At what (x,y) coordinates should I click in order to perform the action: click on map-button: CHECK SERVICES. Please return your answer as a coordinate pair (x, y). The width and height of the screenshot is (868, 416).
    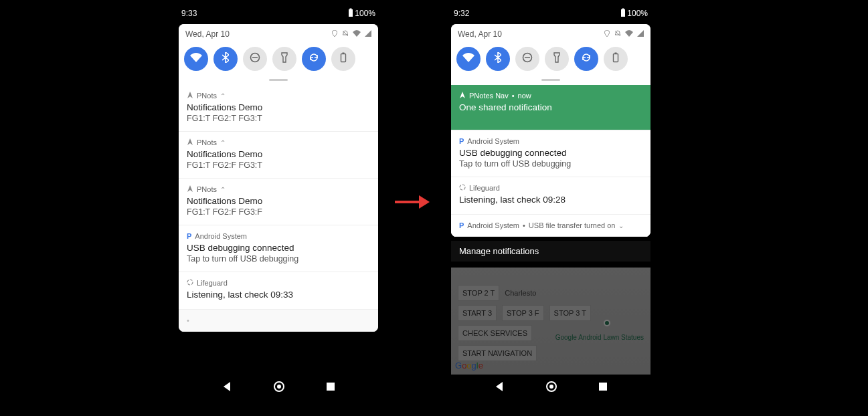
    Looking at the image, I should click on (495, 333).